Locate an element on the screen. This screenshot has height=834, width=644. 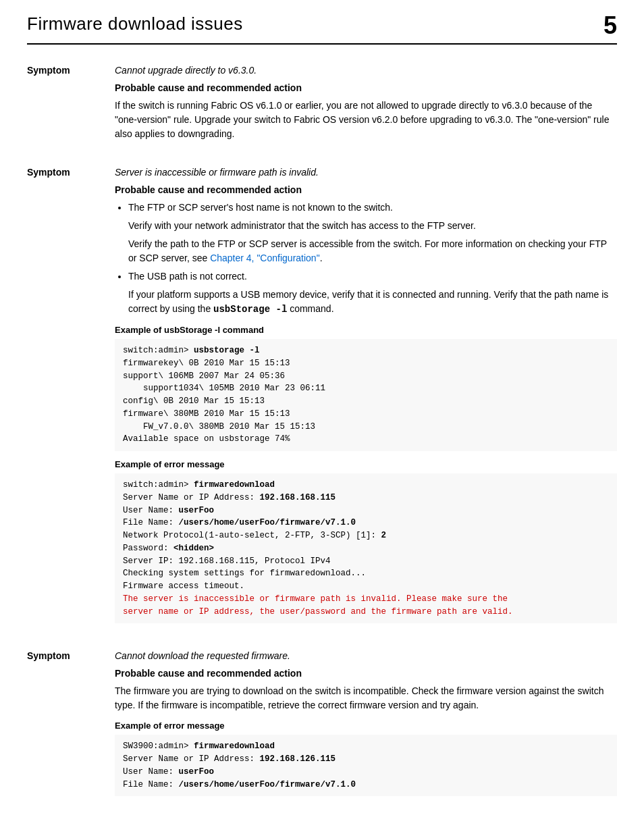
example-heading-3-1: Example of error message is located at coordinates (366, 725).